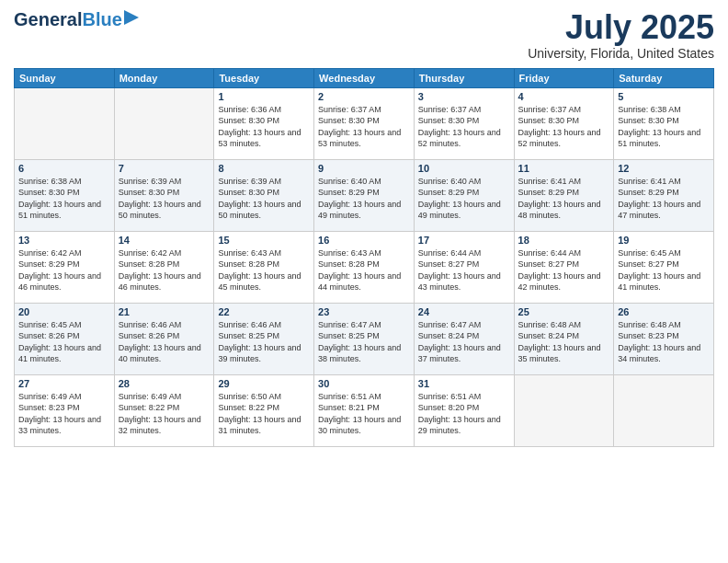 This screenshot has width=728, height=563. Describe the element at coordinates (460, 414) in the screenshot. I see `day-detail: Sunrise: 6:51 AMSunset: 8:20 PMDaylight:…` at that location.